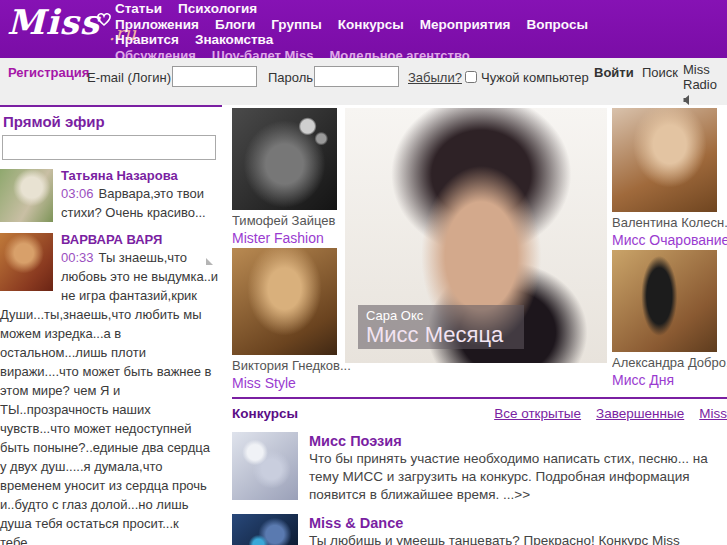  Describe the element at coordinates (535, 78) in the screenshot. I see `foreign-computer-label: Чужой компьютер` at that location.